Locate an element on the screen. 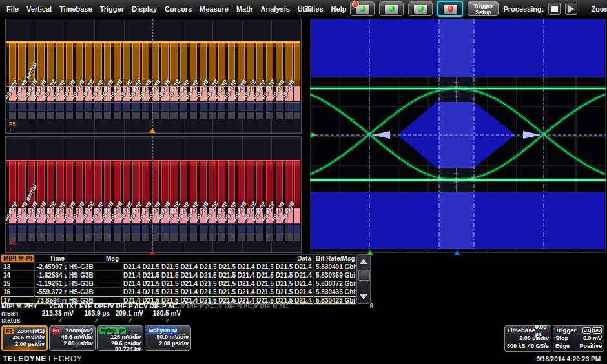 The height and width of the screenshot is (364, 607). menu-timebase: Timebase is located at coordinates (76, 9).